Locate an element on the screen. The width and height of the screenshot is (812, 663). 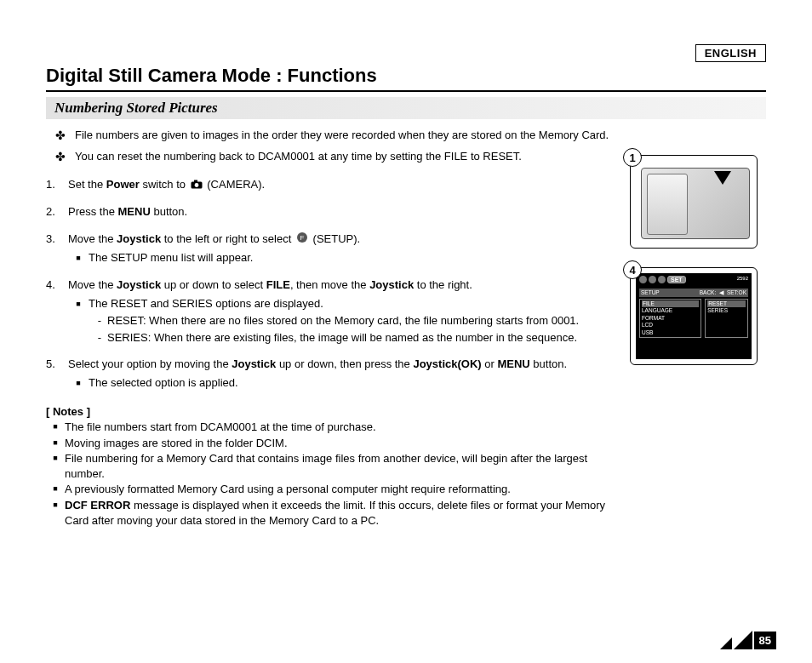
page-footer: 85 is located at coordinates (748, 640).